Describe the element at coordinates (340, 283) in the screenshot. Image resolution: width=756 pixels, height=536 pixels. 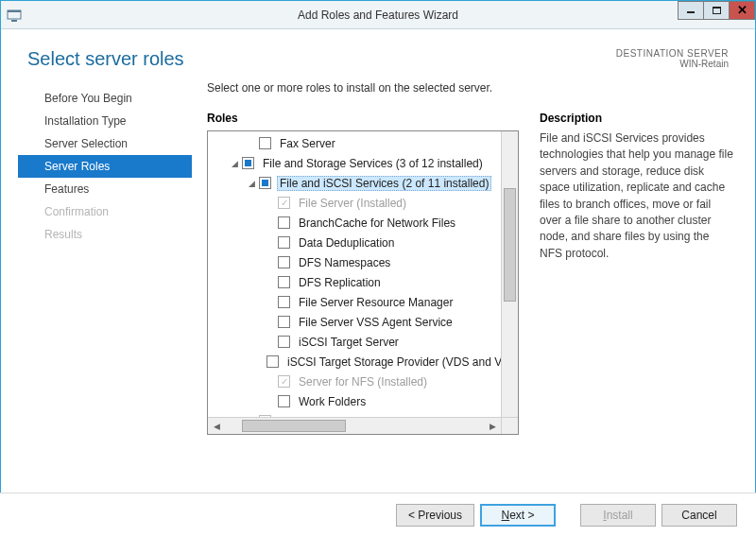
I see `tree-node-label: DFS Replication` at that location.